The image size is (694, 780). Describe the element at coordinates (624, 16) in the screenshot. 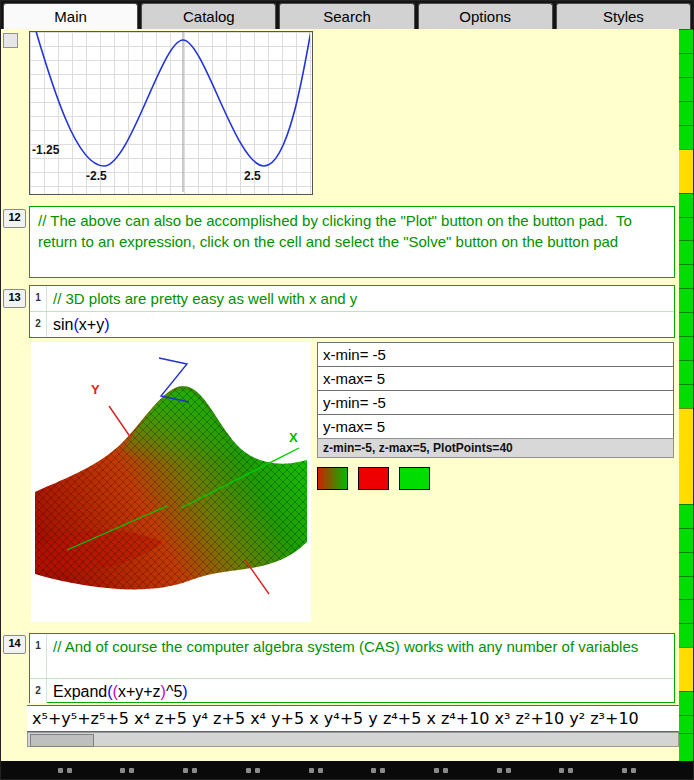

I see `tab-styles: Styles` at that location.